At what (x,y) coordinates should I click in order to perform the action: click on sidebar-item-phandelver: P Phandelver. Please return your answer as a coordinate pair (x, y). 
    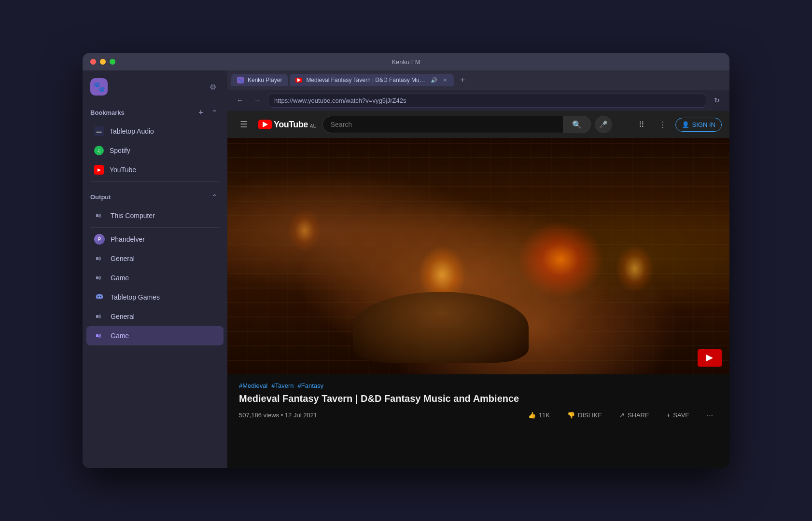
    Looking at the image, I should click on (155, 239).